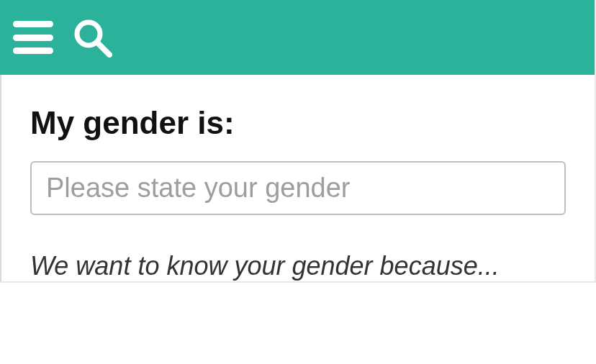 This screenshot has width=596, height=364. I want to click on gender-input, so click(298, 188).